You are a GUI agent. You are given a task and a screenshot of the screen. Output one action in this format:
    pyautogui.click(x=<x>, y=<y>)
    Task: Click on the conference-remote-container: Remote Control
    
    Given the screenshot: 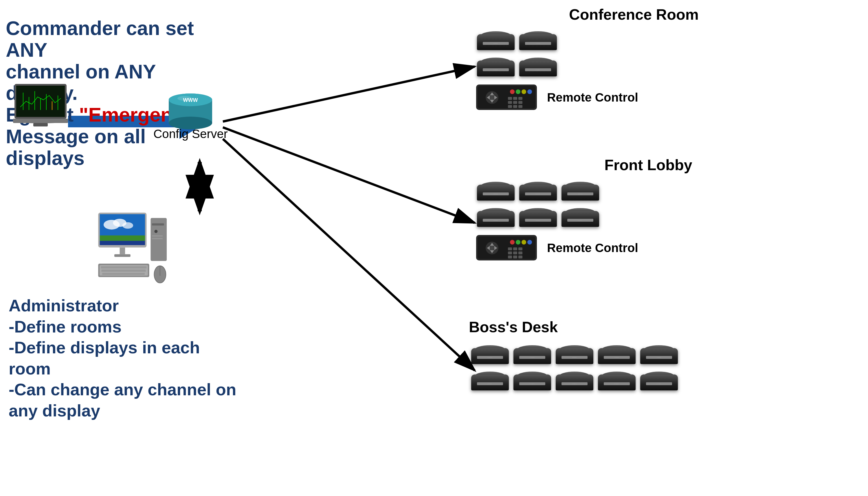 What is the action you would take?
    pyautogui.click(x=634, y=97)
    